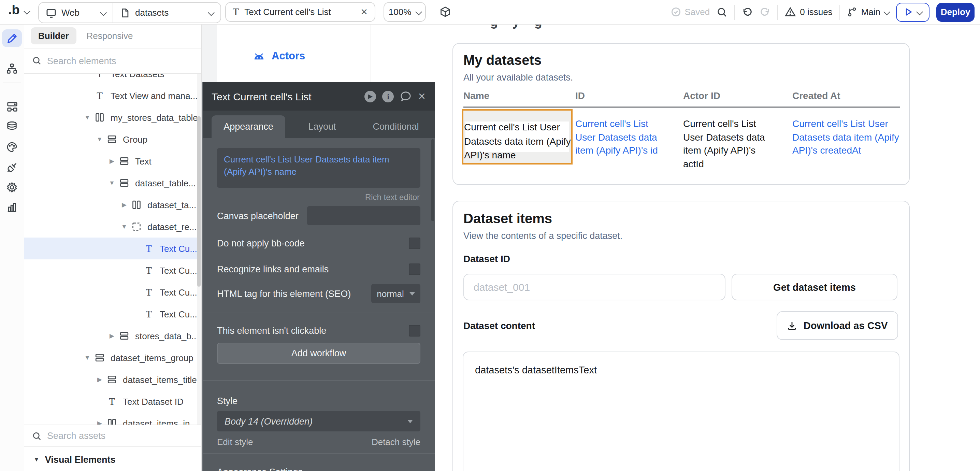  I want to click on inspector-header: Text Current cell's List ▶ i ✕, so click(319, 96).